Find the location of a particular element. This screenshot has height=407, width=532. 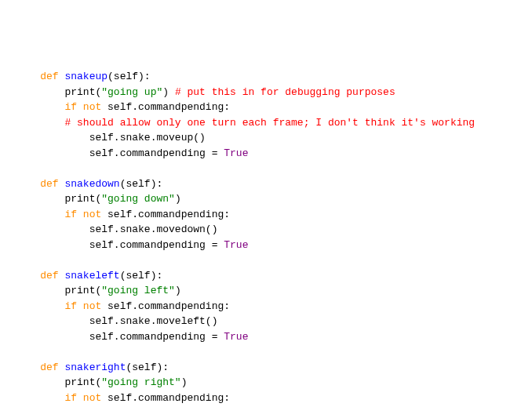

string-literal: "going down" is located at coordinates (138, 199).